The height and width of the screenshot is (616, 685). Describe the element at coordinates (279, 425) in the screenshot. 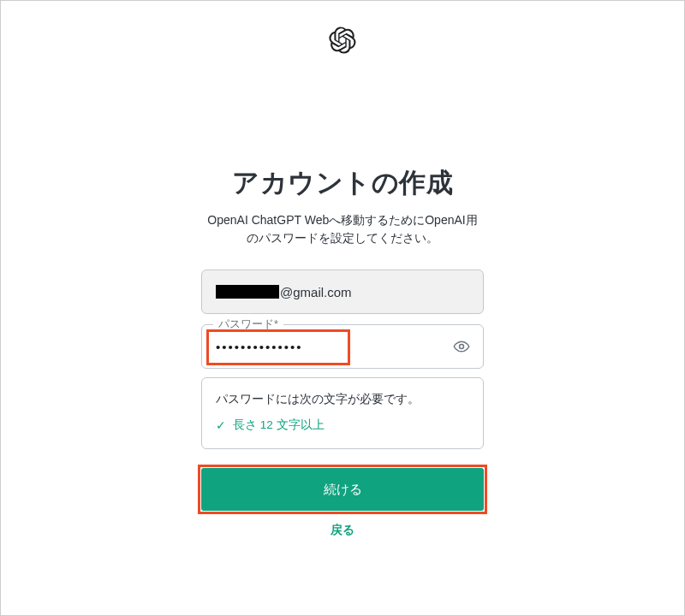

I see `password-rule-text: 長さ 12 文字以上` at that location.